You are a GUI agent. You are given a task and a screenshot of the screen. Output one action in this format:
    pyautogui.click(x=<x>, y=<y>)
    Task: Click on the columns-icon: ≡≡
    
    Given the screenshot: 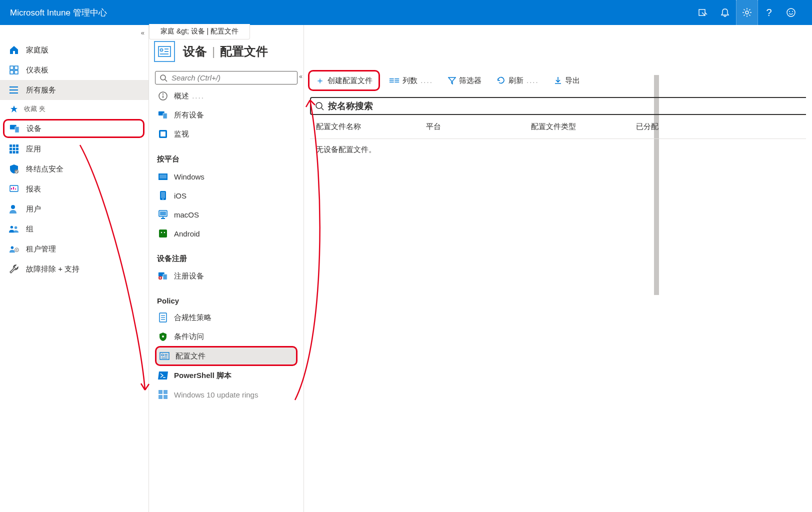 What is the action you would take?
    pyautogui.click(x=394, y=81)
    